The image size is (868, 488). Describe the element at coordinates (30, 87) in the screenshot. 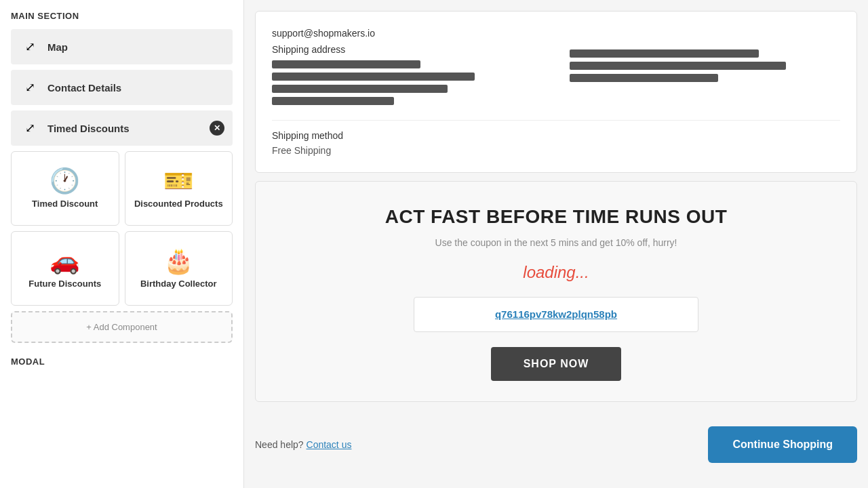

I see `contact-details-icon: ⤢` at that location.